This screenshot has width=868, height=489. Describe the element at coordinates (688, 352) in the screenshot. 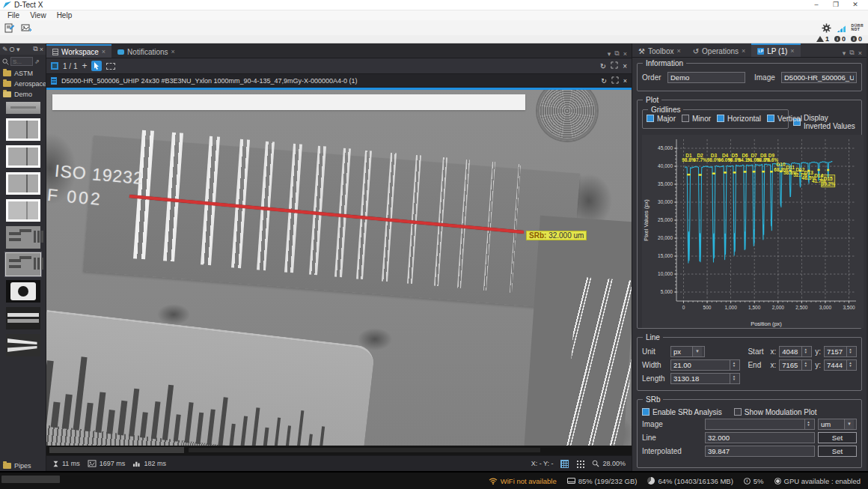

I see `unit-dropdown: px▼` at that location.